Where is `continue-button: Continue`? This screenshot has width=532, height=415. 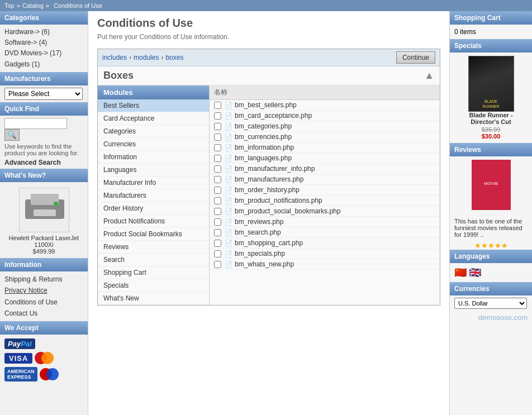 continue-button: Continue is located at coordinates (416, 58).